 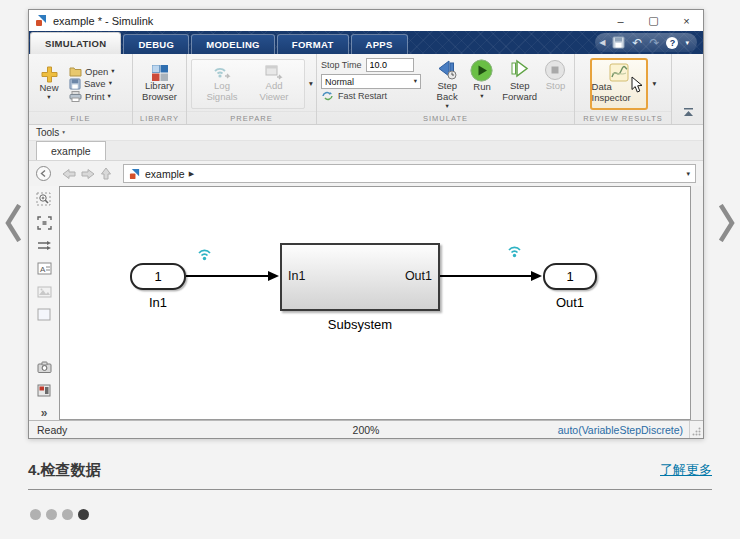 I want to click on inport-block: 1, so click(x=158, y=276).